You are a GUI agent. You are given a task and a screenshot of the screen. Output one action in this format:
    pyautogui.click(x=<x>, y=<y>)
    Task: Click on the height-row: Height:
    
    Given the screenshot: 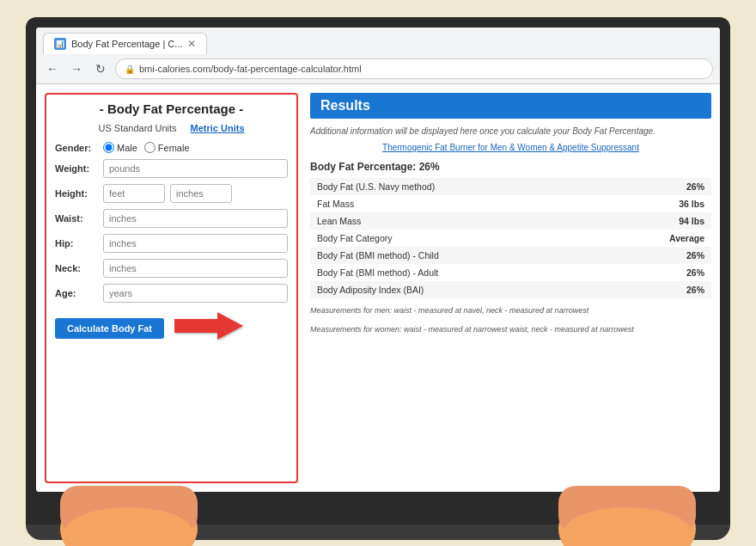 What is the action you would take?
    pyautogui.click(x=172, y=193)
    